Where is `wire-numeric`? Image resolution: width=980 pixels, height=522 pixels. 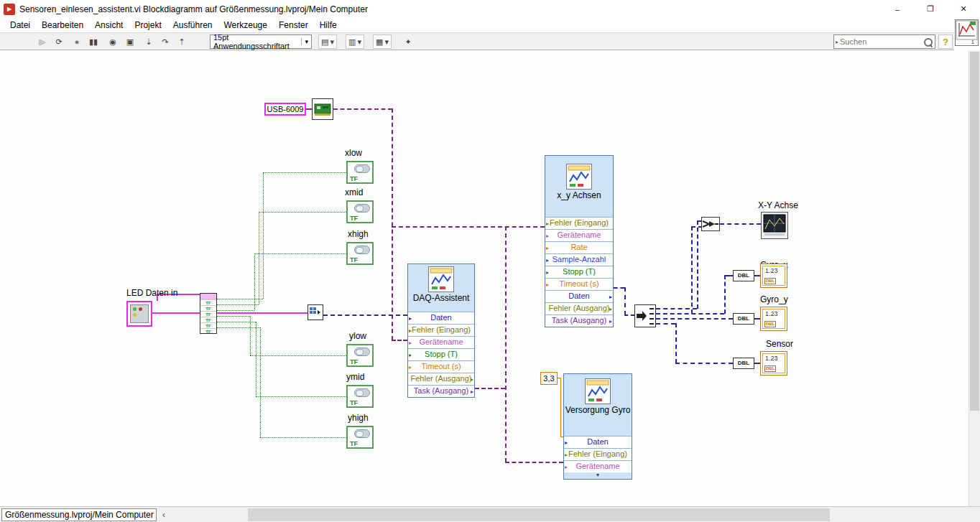 wire-numeric is located at coordinates (560, 408).